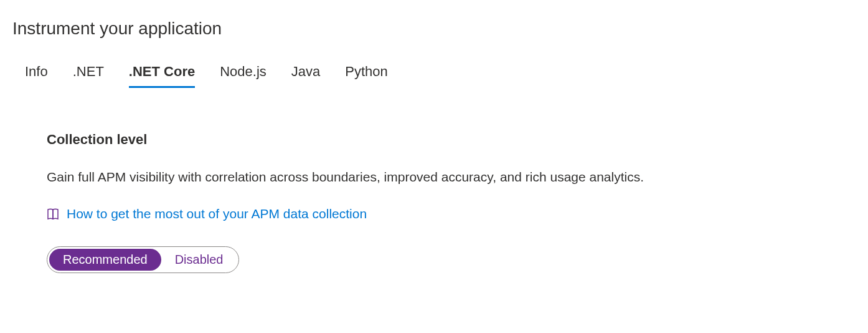  I want to click on tab-dotnet-core: .NET Core, so click(162, 76).